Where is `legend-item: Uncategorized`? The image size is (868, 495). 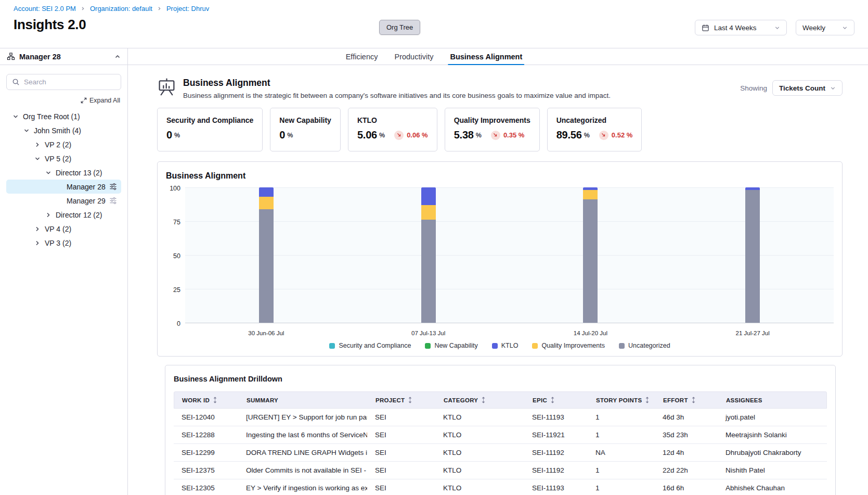
legend-item: Uncategorized is located at coordinates (645, 346).